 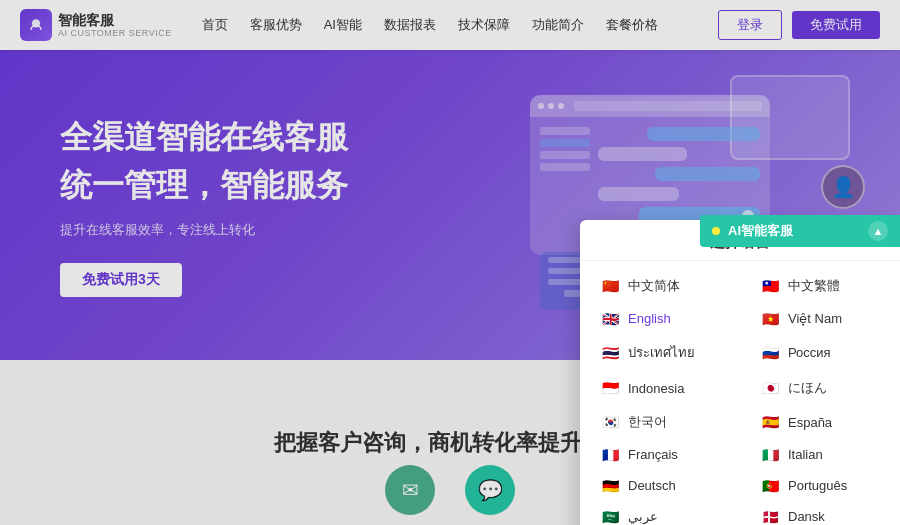 I want to click on lang-label-kr: 한국어, so click(x=648, y=422).